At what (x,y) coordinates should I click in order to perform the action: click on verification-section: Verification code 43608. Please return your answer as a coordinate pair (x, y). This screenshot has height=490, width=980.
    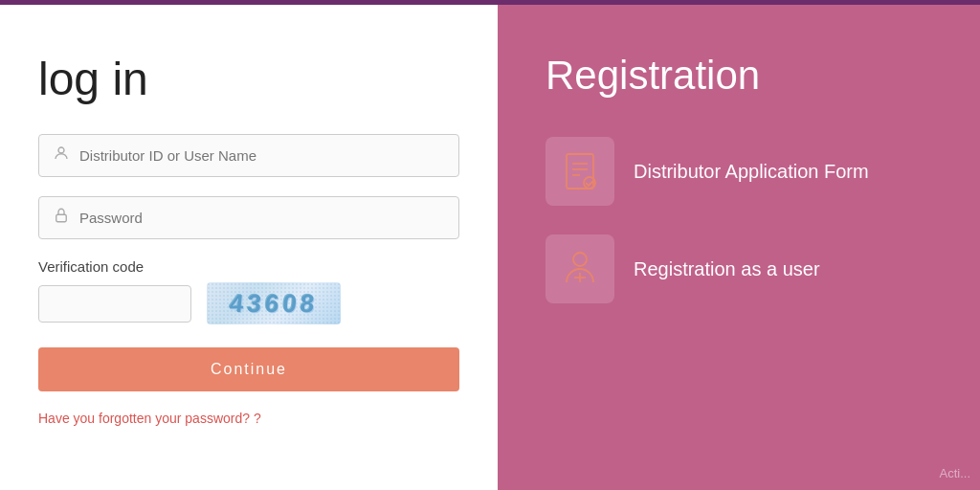
    Looking at the image, I should click on (249, 291).